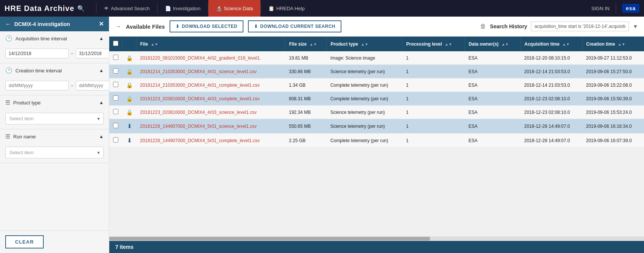  What do you see at coordinates (54, 136) in the screenshot?
I see `filter-run-name-header: ☰ Run name ▲` at bounding box center [54, 136].